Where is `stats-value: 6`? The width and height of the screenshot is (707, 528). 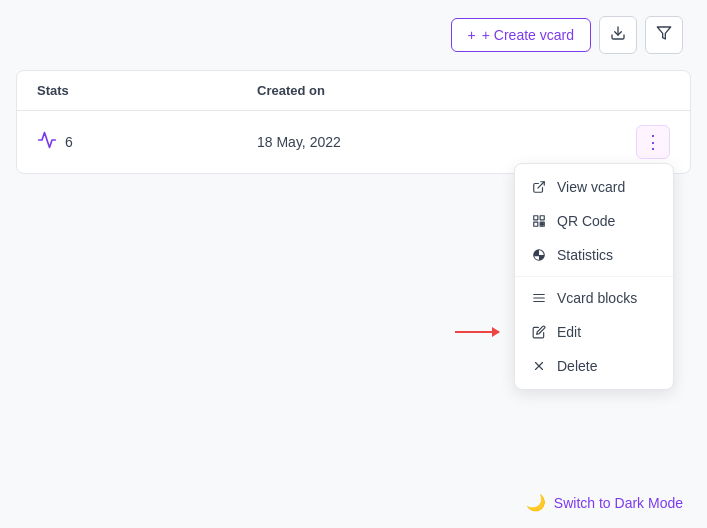 stats-value: 6 is located at coordinates (69, 142).